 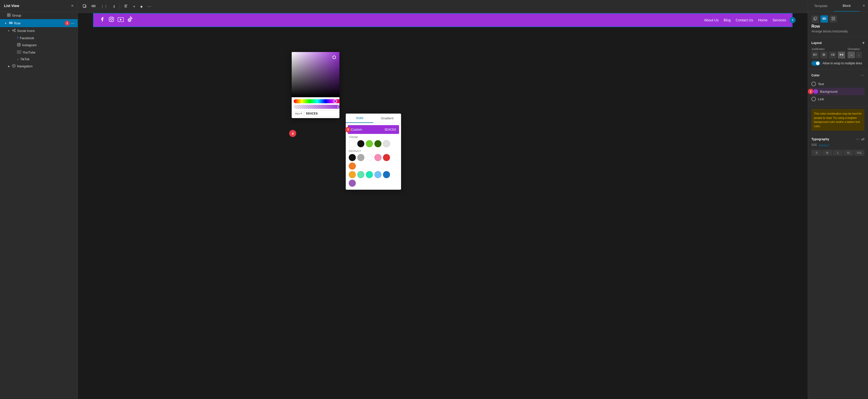 What do you see at coordinates (838, 92) in the screenshot?
I see `background-color-row: 2 Background` at bounding box center [838, 92].